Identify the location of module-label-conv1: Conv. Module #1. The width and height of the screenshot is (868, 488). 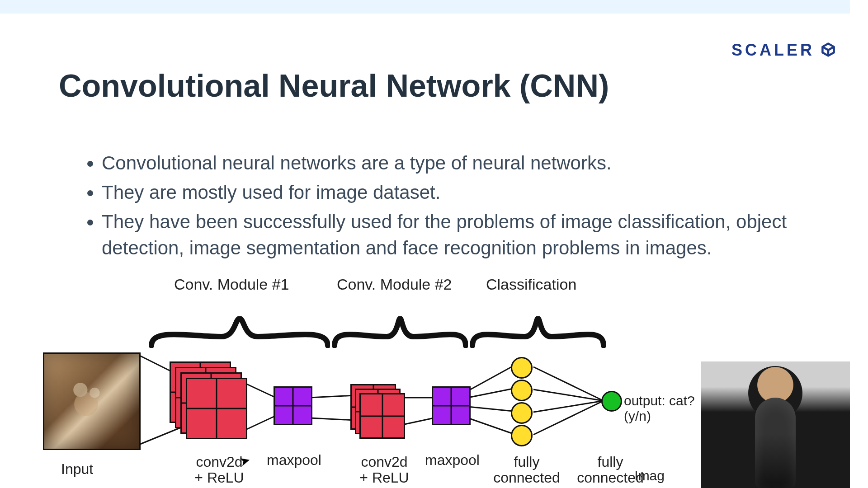
(231, 285).